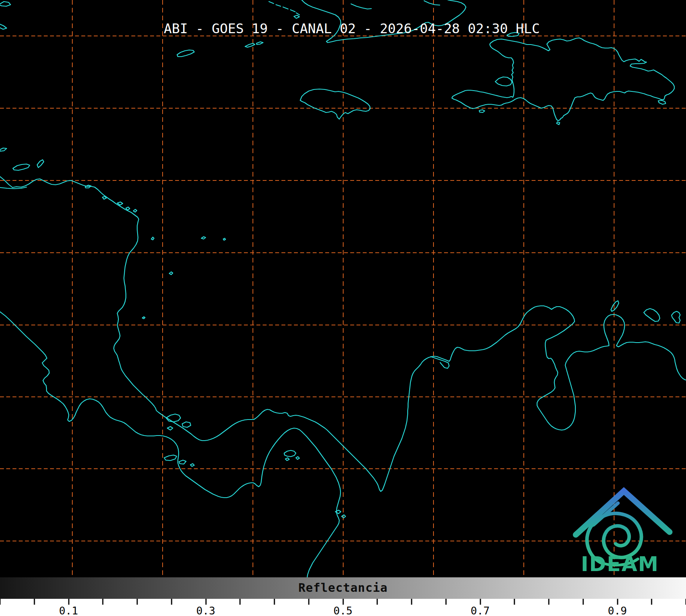 The height and width of the screenshot is (616, 686). I want to click on coastline-jamaica, so click(335, 104).